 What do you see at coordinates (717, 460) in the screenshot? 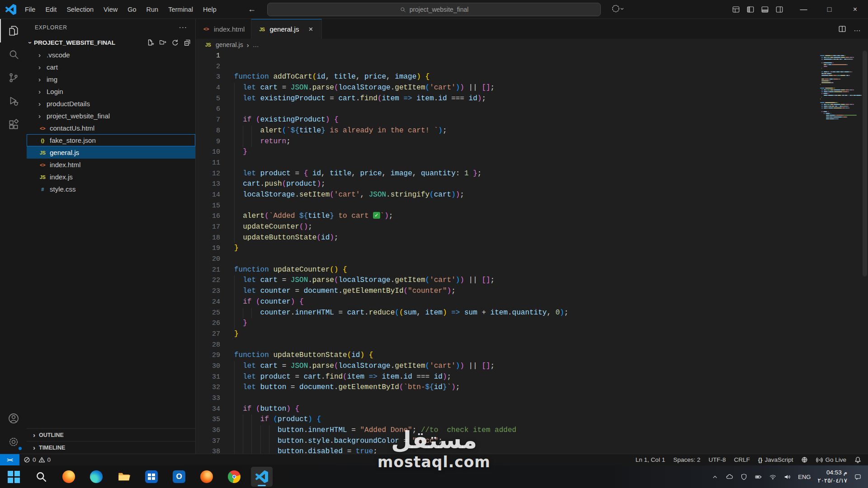
I see `encoding-button: UTF-8` at bounding box center [717, 460].